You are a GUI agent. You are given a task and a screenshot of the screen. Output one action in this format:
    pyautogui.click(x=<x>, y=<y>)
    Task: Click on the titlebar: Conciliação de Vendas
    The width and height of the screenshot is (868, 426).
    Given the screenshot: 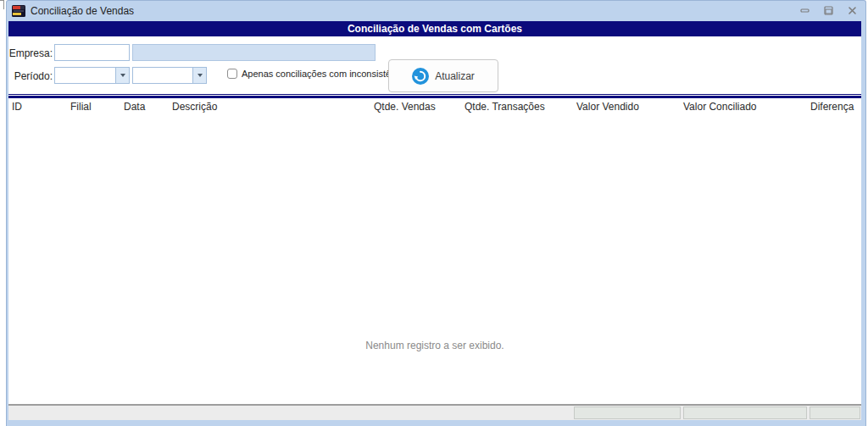 What is the action you would take?
    pyautogui.click(x=436, y=11)
    